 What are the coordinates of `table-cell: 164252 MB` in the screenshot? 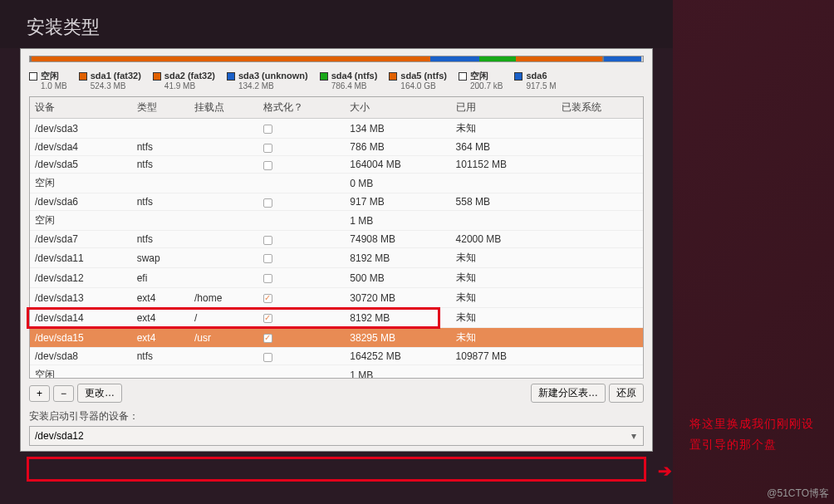 It's located at (397, 357).